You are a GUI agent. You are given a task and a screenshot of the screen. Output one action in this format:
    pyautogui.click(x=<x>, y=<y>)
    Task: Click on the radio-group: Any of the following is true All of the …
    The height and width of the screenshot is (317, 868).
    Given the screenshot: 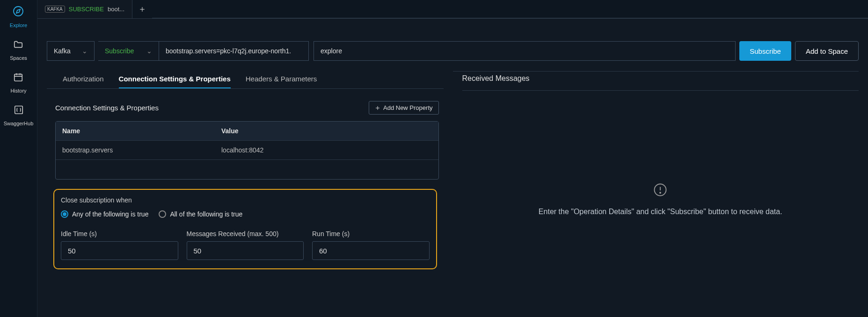 What is the action you would take?
    pyautogui.click(x=245, y=214)
    